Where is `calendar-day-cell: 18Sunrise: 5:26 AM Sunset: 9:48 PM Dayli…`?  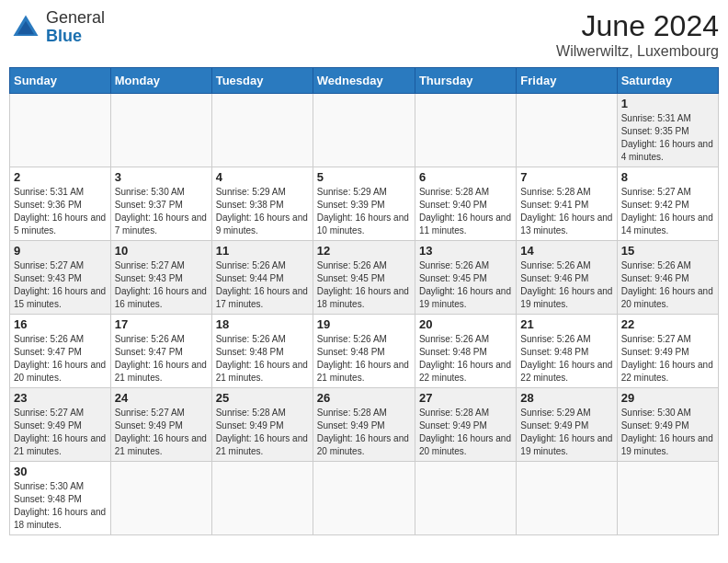
calendar-day-cell: 18Sunrise: 5:26 AM Sunset: 9:48 PM Dayli… is located at coordinates (262, 351).